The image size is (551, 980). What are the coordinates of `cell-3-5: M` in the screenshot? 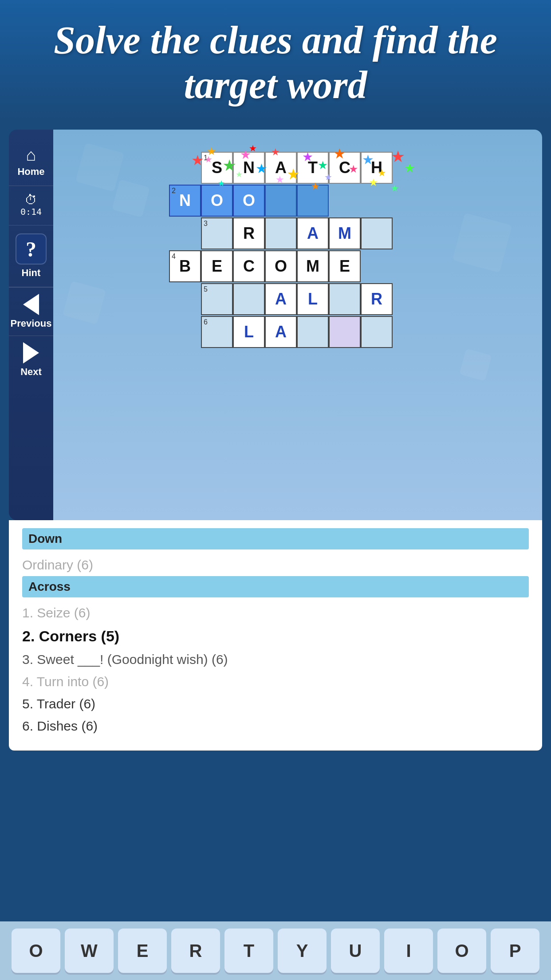 It's located at (345, 233).